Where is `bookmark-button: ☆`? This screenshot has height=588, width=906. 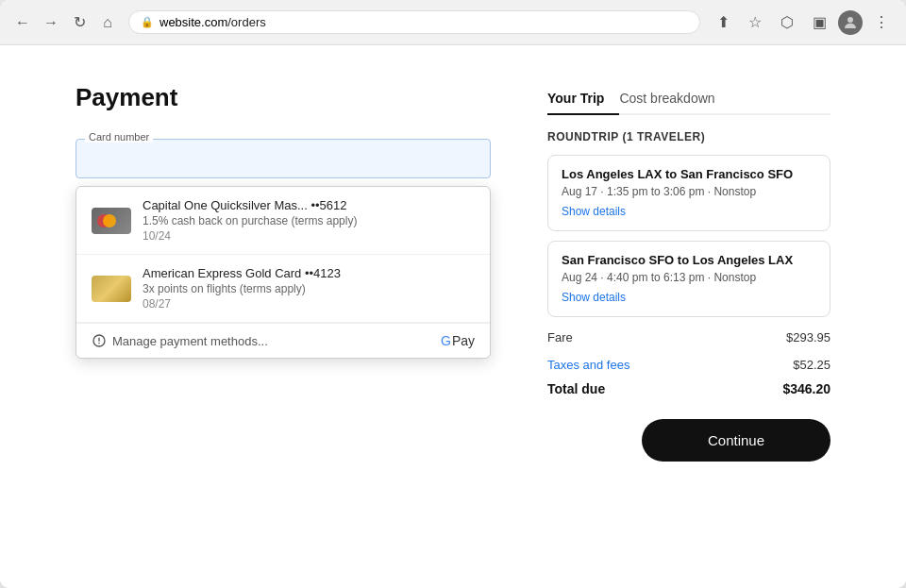
bookmark-button: ☆ is located at coordinates (755, 23).